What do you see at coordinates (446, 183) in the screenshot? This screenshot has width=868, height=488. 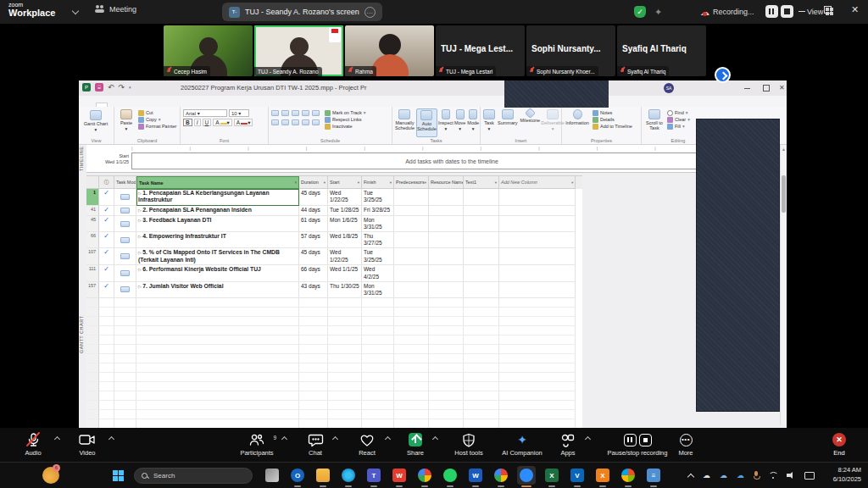 I see `resource-names-header: Resource Names` at bounding box center [446, 183].